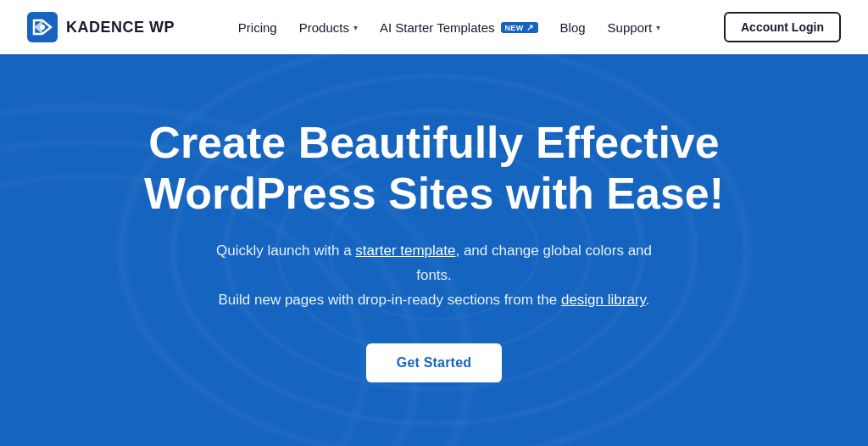 The height and width of the screenshot is (446, 868). What do you see at coordinates (434, 27) in the screenshot?
I see `site-header: KADENCE WP Pricing Products ▾ AI Starter…` at bounding box center [434, 27].